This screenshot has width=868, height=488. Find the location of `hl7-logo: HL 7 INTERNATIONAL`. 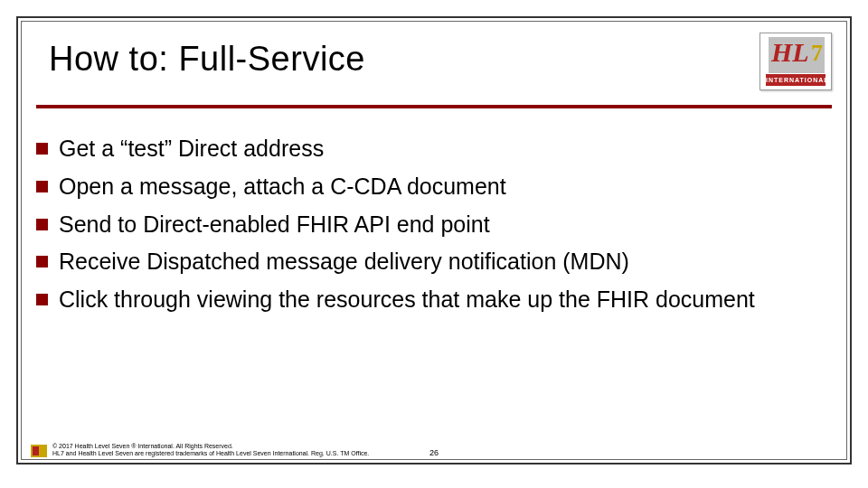

hl7-logo: HL 7 INTERNATIONAL is located at coordinates (796, 61).